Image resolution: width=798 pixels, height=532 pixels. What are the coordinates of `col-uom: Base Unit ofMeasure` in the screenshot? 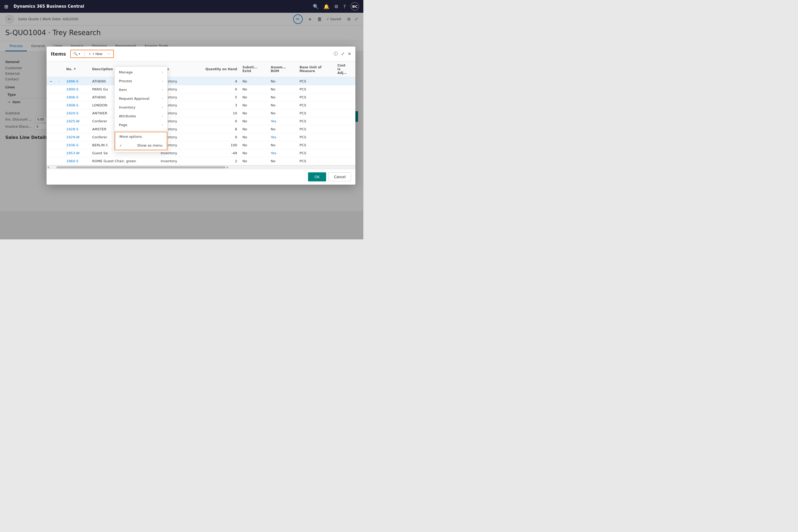 It's located at (316, 69).